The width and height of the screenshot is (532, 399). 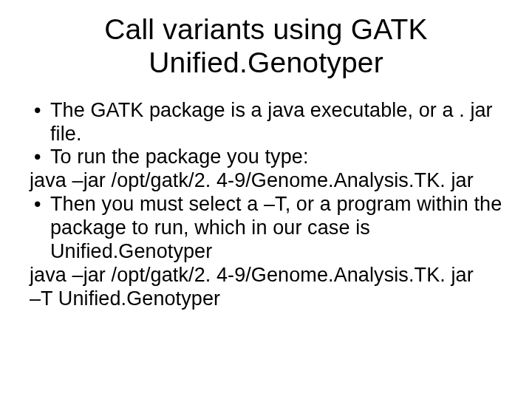 What do you see at coordinates (266, 62) in the screenshot?
I see `title-line-2: Unified.Genotyper` at bounding box center [266, 62].